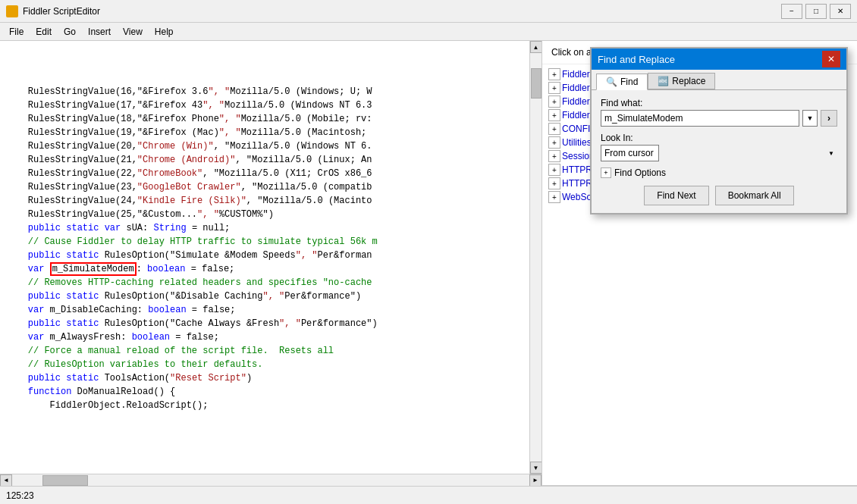 The height and width of the screenshot is (504, 857). Describe the element at coordinates (70, 32) in the screenshot. I see `menu-go: Go` at that location.